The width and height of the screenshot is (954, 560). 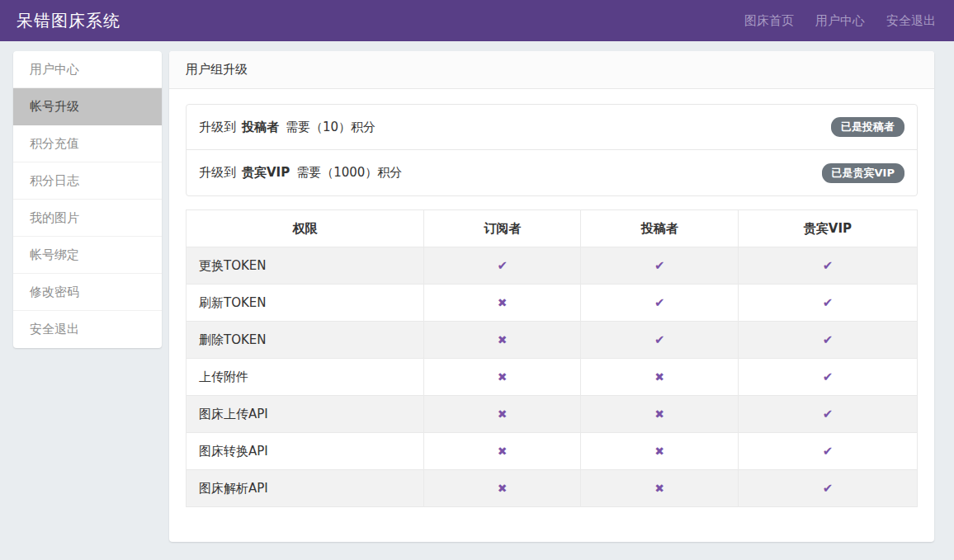 I want to click on nav-link-logout: 安全退出, so click(x=911, y=21).